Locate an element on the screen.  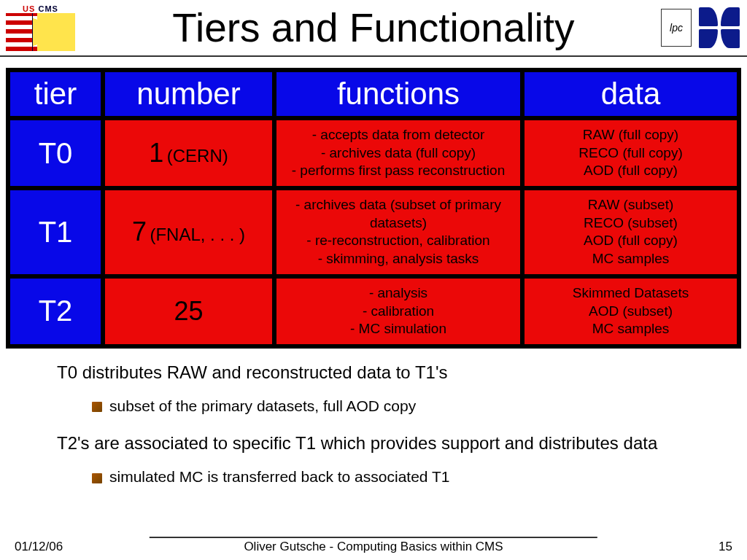
functions-cell: - archives data (subset of primary datas… is located at coordinates (398, 232).